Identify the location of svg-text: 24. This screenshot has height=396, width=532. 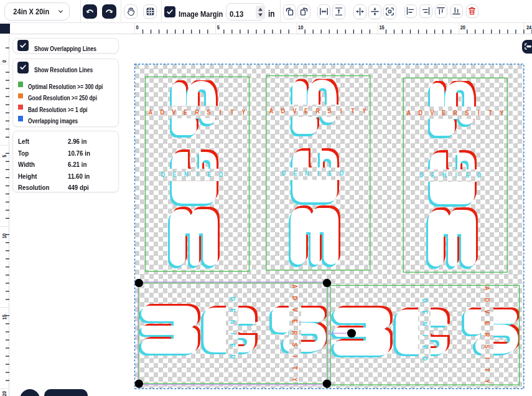
(529, 27).